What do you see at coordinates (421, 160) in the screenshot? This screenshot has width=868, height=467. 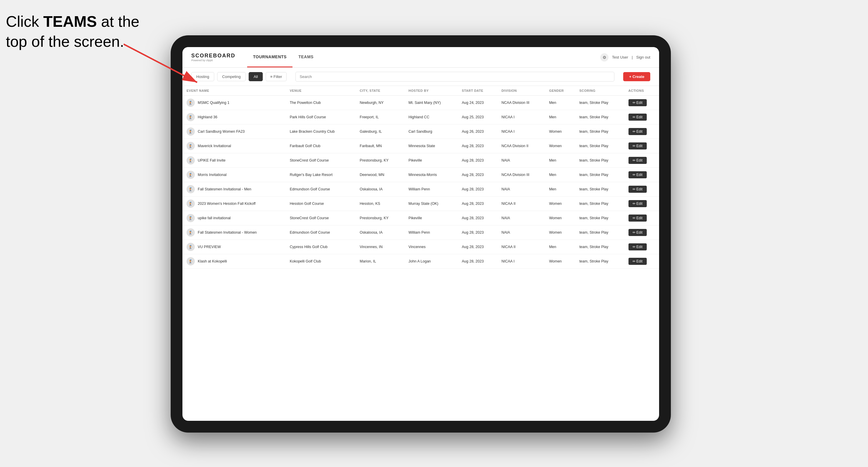 I see `table-row: 🏌️ UPIKE Fall Invite StoneCrest Golf Cou…` at bounding box center [421, 160].